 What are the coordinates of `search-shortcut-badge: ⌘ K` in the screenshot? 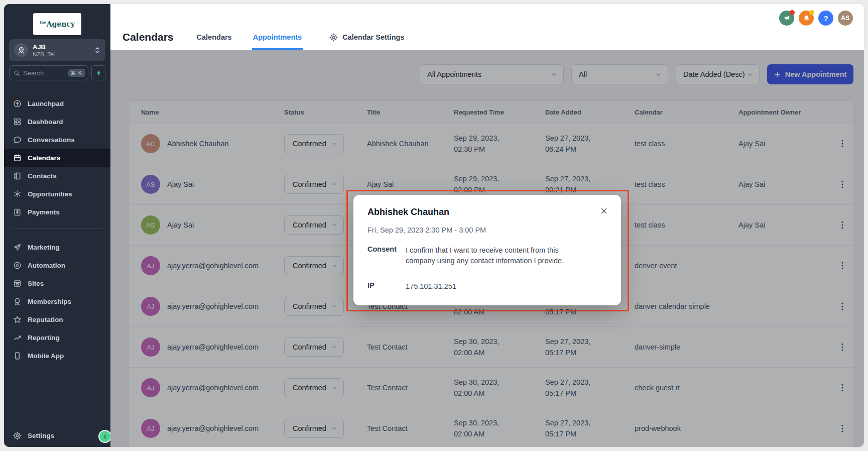 It's located at (76, 73).